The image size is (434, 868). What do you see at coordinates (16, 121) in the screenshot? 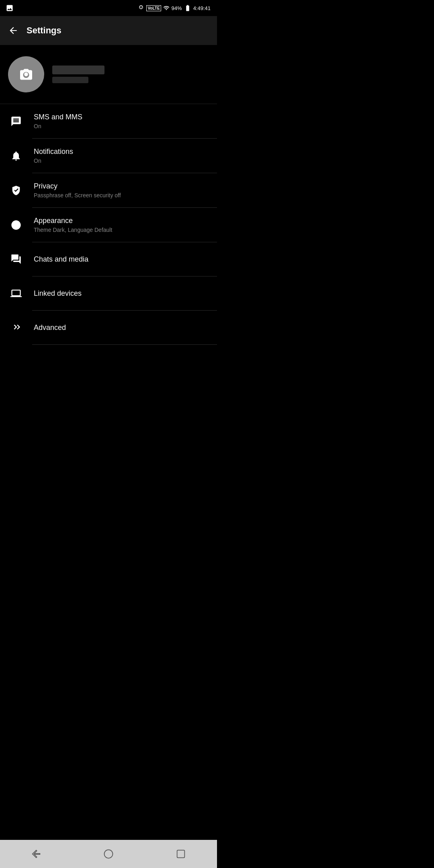
I see `sms-icon` at bounding box center [16, 121].